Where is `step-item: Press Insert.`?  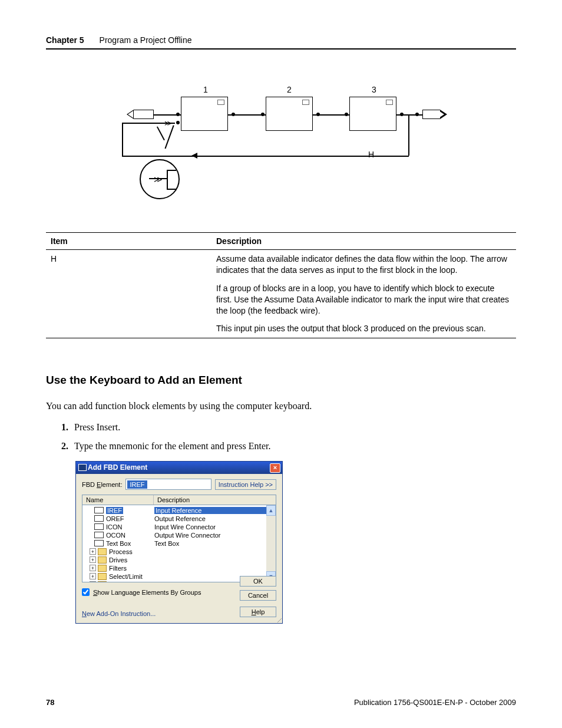 step-item: Press Insert. is located at coordinates (293, 427).